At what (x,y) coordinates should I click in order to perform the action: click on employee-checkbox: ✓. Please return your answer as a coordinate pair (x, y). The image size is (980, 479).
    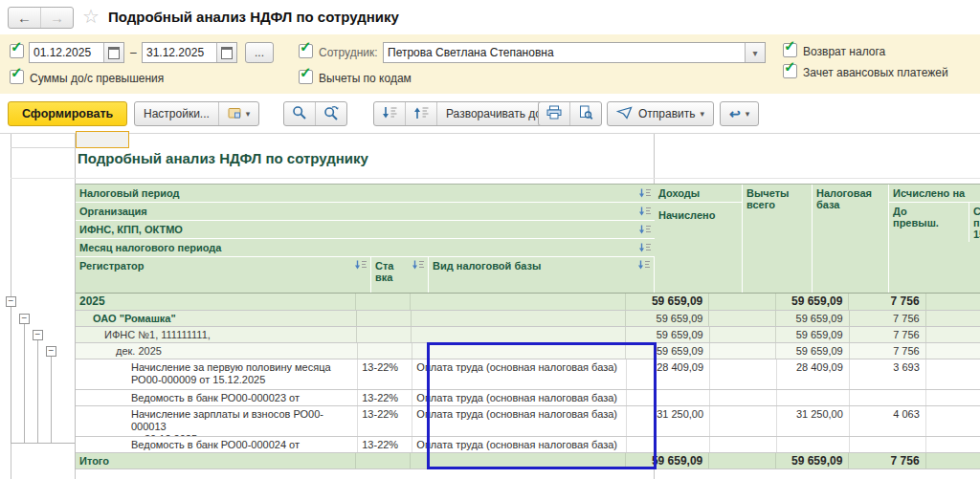
    Looking at the image, I should click on (306, 52).